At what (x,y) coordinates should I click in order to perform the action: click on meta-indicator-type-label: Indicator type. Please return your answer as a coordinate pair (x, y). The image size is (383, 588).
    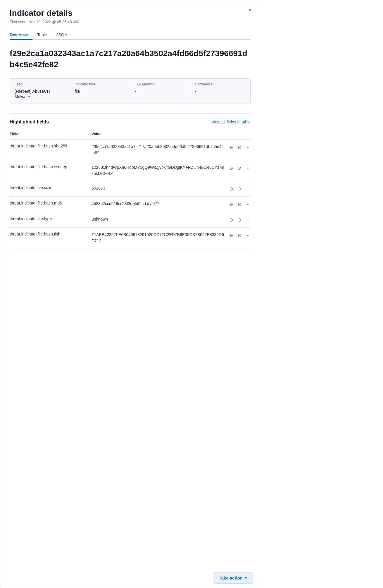
    Looking at the image, I should click on (100, 84).